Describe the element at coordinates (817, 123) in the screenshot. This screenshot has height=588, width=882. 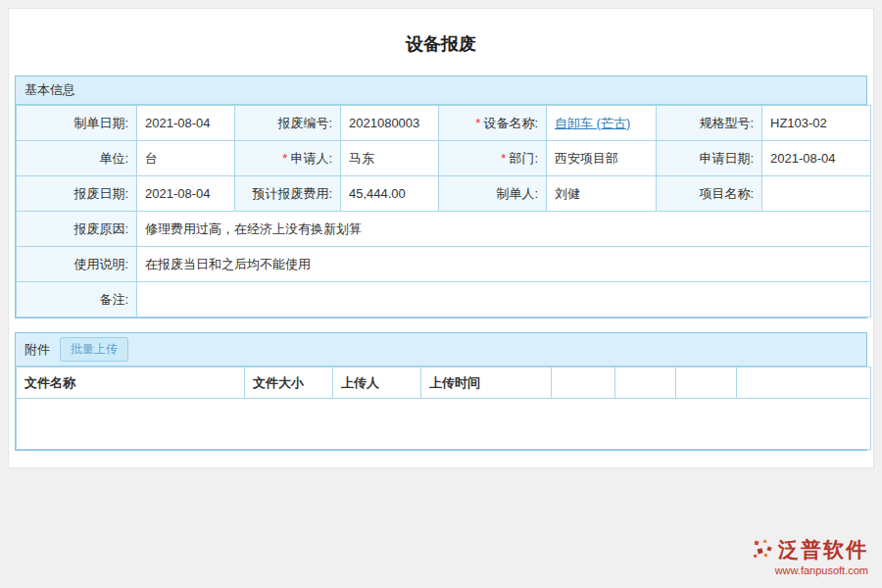
I see `field-value-spec-model: HZ103-02` at that location.